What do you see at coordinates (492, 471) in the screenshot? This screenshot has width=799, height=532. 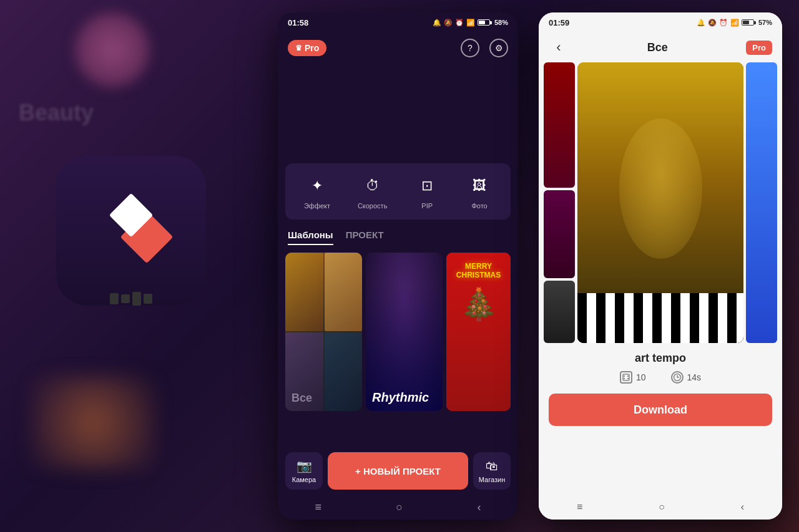 I see `store-button: 🛍 Магазин` at bounding box center [492, 471].